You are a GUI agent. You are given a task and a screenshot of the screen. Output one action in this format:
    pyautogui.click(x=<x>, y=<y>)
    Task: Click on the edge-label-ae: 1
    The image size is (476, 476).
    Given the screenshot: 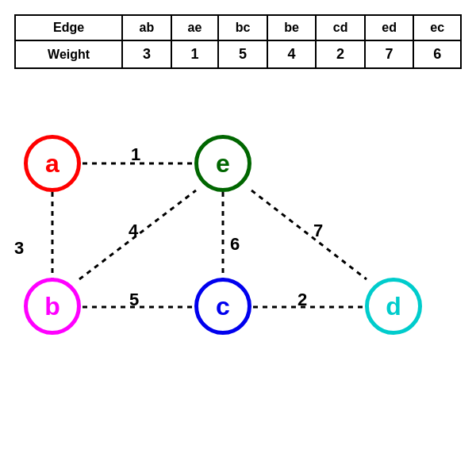 What is the action you would take?
    pyautogui.click(x=136, y=155)
    